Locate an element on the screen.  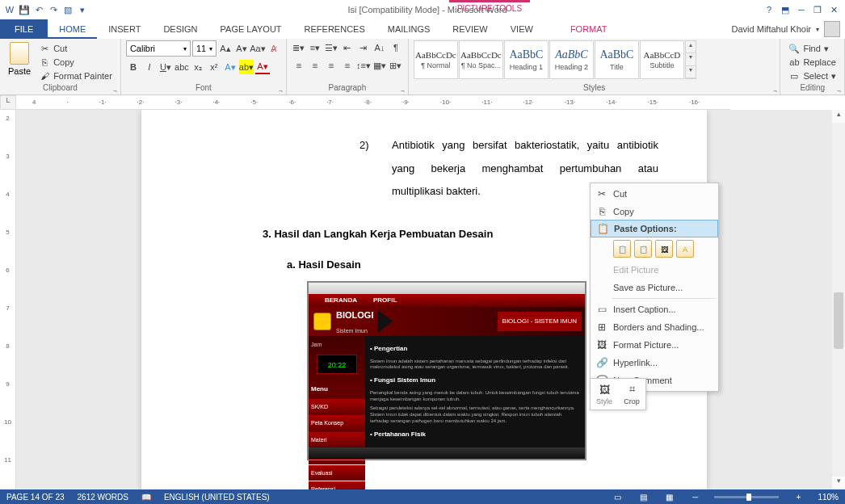
align-right-icon: ≡ is located at coordinates (331, 65).